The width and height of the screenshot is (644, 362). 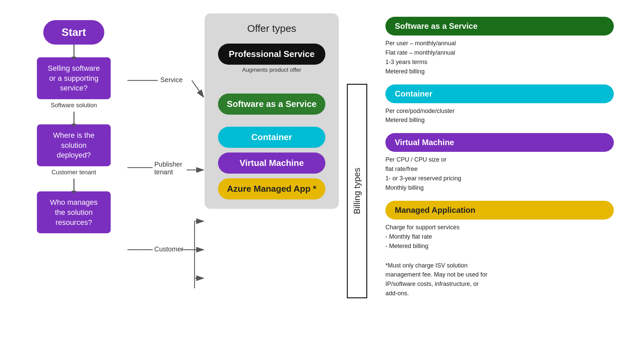 What do you see at coordinates (74, 172) in the screenshot?
I see `label-customer-tenant: Customer tenant` at bounding box center [74, 172].